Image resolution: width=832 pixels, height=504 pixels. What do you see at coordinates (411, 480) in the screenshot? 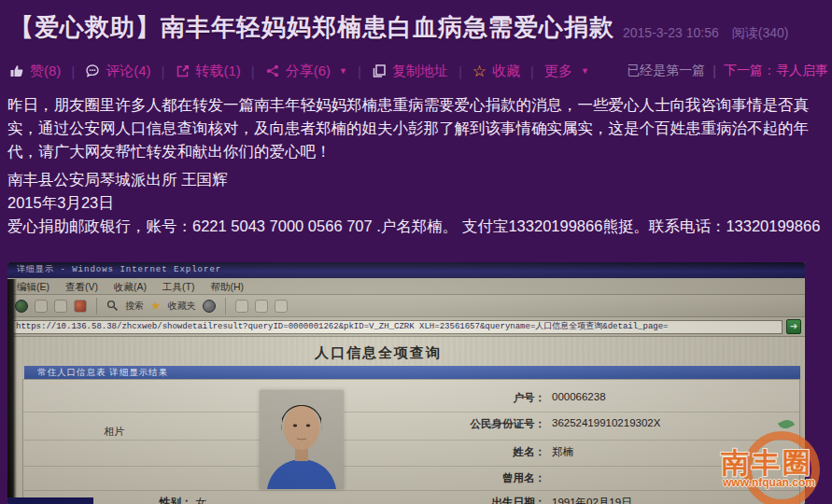
I see `field-row: 曾用名：` at bounding box center [411, 480].